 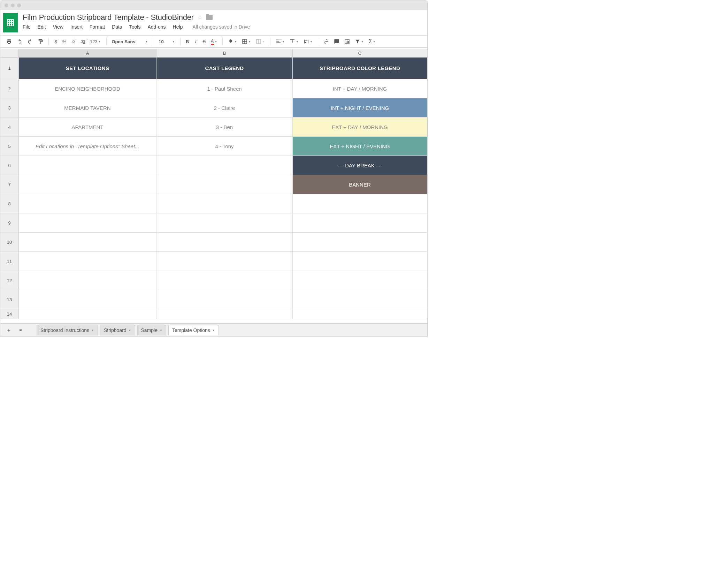 What do you see at coordinates (10, 314) in the screenshot?
I see `row-header: 14` at bounding box center [10, 314].